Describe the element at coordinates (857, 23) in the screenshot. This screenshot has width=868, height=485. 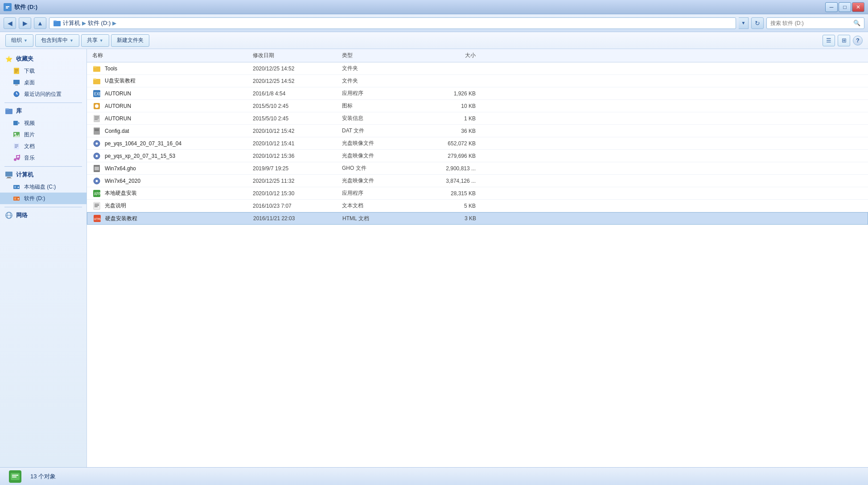
I see `search-icon: 🔍` at that location.